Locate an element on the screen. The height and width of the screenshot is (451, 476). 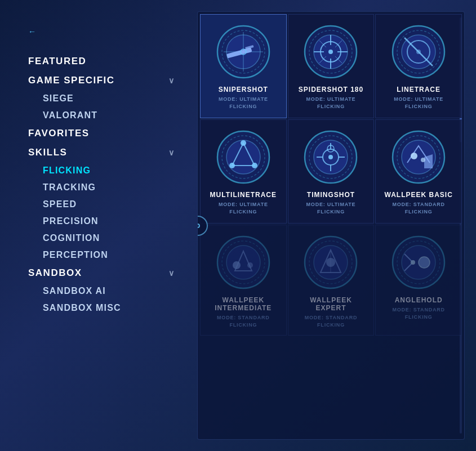
task-icon-wallpeek_expert is located at coordinates (331, 262).